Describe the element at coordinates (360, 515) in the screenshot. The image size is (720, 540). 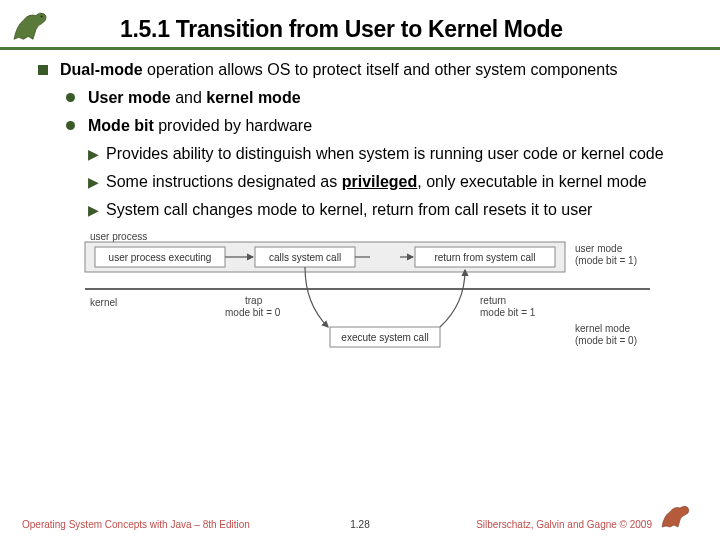
I see `slide-footer: Operating System Concepts with Java – 8t…` at that location.